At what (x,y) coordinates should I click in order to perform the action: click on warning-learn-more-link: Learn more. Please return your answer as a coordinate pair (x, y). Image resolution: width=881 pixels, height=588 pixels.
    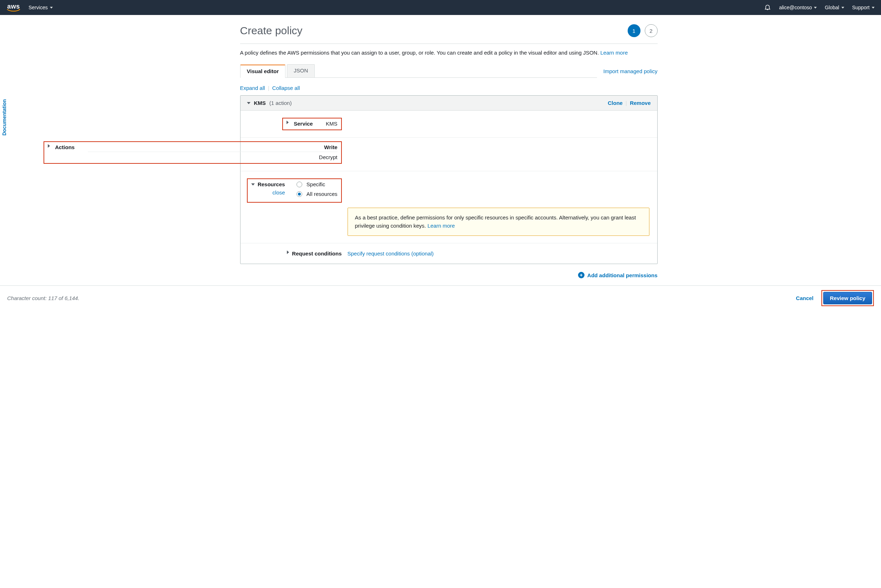
    Looking at the image, I should click on (441, 226).